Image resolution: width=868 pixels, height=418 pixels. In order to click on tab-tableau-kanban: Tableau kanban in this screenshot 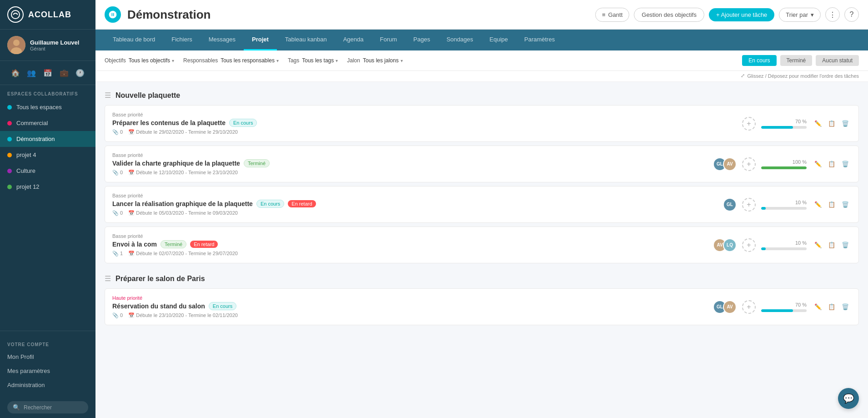, I will do `click(306, 40)`.